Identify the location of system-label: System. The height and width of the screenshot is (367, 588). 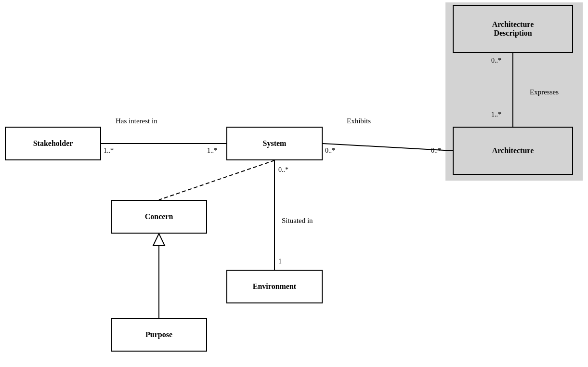
(274, 144).